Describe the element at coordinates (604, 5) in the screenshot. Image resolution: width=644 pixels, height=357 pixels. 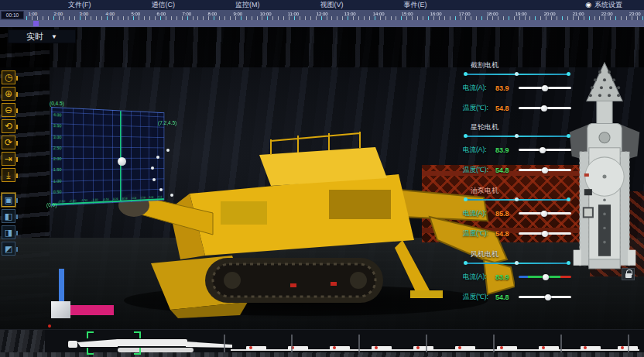
I see `settings-button: ◉ 系统设置` at that location.